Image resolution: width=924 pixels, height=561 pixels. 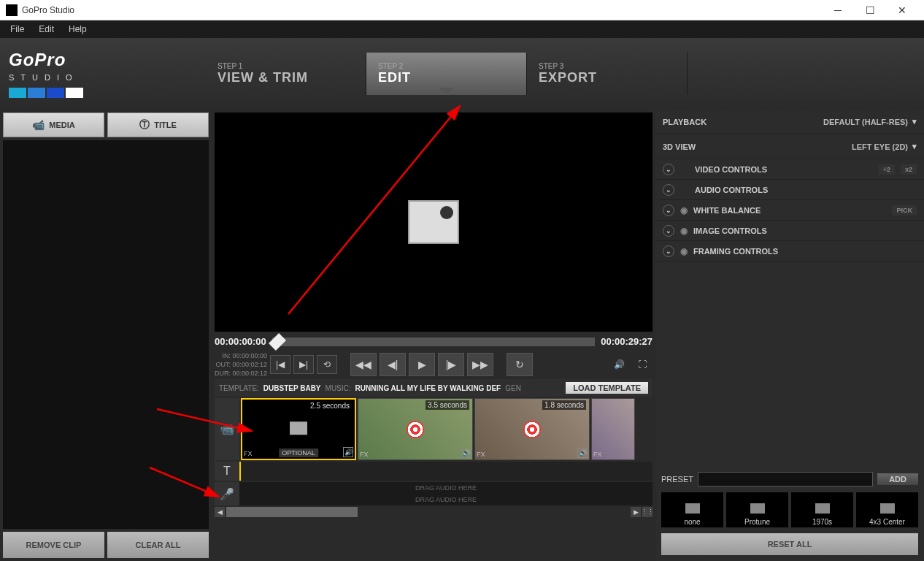 I want to click on tab-media: 📹 MEDIA, so click(x=54, y=125).